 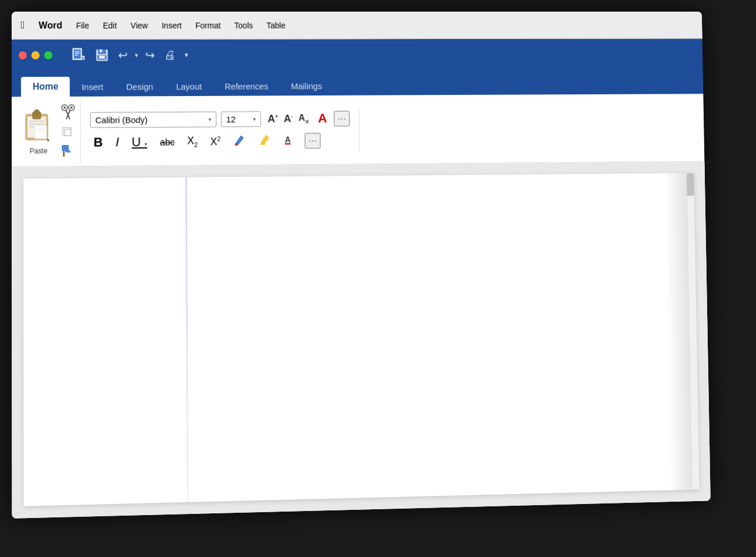 What do you see at coordinates (290, 141) in the screenshot?
I see `text-color-button: A` at bounding box center [290, 141].